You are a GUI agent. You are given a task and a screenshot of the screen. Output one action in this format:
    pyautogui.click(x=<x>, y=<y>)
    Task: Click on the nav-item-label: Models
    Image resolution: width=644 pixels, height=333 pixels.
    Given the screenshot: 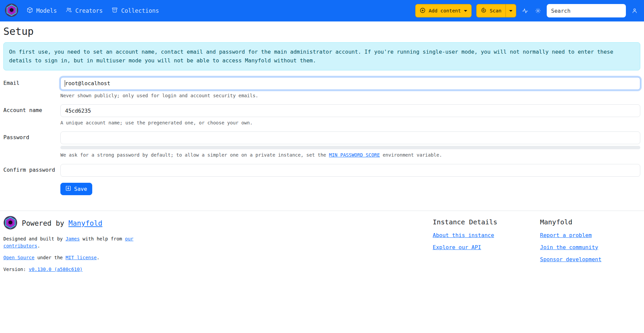 What is the action you would take?
    pyautogui.click(x=46, y=11)
    